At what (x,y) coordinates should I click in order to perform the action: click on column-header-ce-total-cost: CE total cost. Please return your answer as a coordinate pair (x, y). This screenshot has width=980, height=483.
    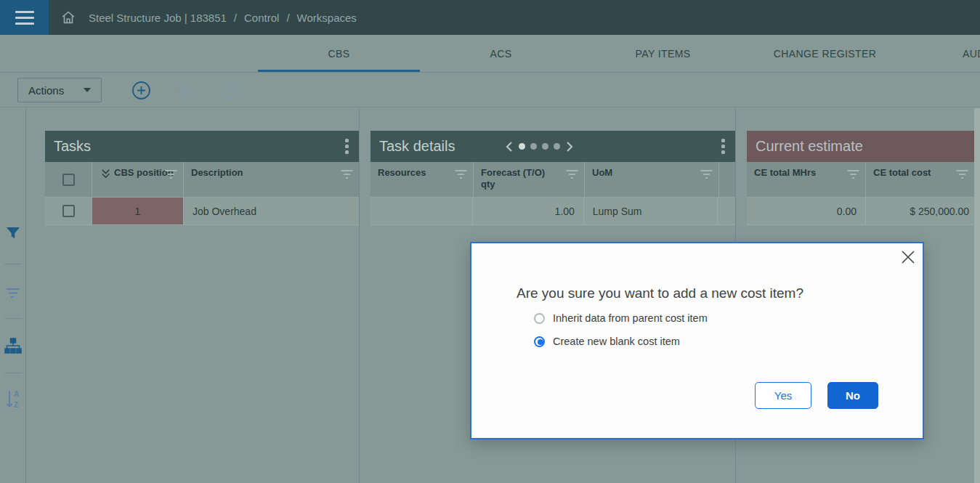
    Looking at the image, I should click on (920, 179).